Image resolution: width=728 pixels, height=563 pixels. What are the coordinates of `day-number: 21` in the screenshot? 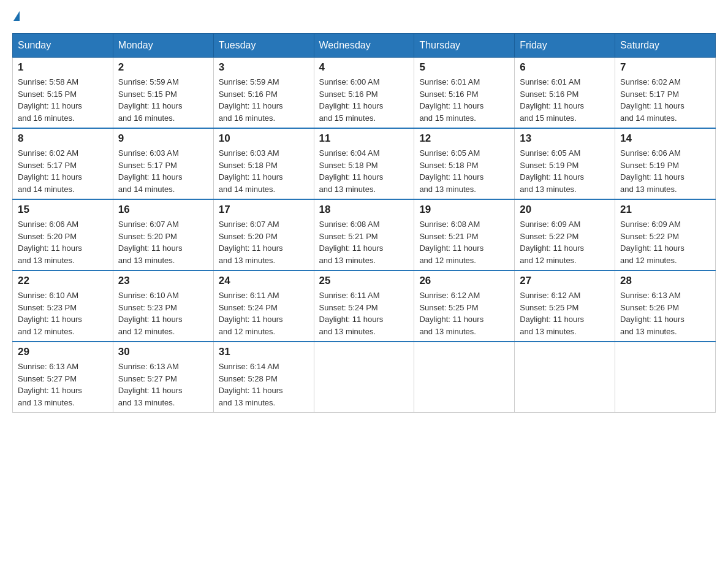 It's located at (665, 210).